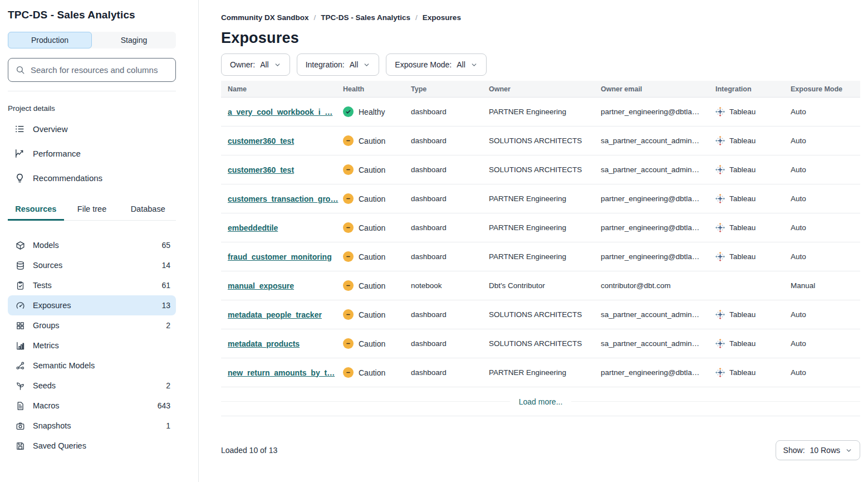  Describe the element at coordinates (101, 446) in the screenshot. I see `resource-label: Saved Queries` at that location.